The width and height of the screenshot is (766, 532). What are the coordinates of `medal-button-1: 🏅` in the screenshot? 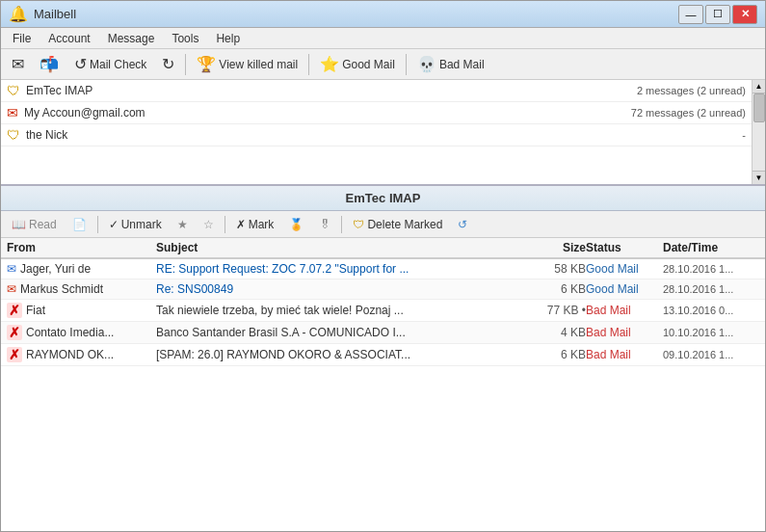 It's located at (297, 225).